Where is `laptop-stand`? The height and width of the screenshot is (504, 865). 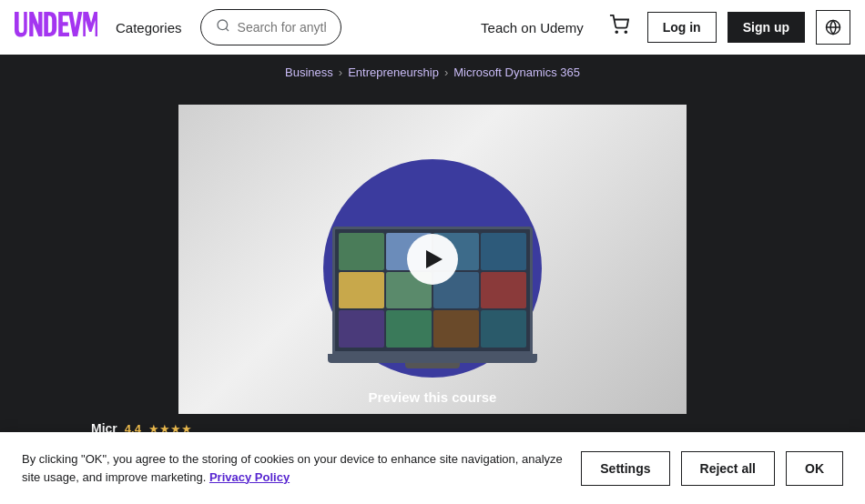
laptop-stand is located at coordinates (432, 366).